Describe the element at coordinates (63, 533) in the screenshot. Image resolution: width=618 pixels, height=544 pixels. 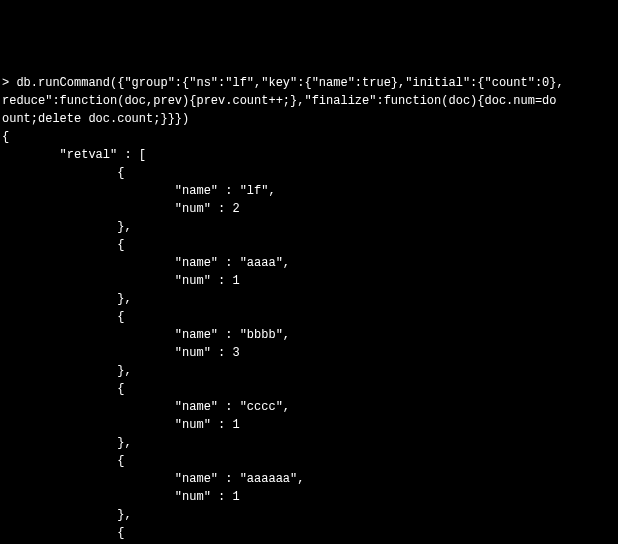
I see `item-5-open: {` at that location.